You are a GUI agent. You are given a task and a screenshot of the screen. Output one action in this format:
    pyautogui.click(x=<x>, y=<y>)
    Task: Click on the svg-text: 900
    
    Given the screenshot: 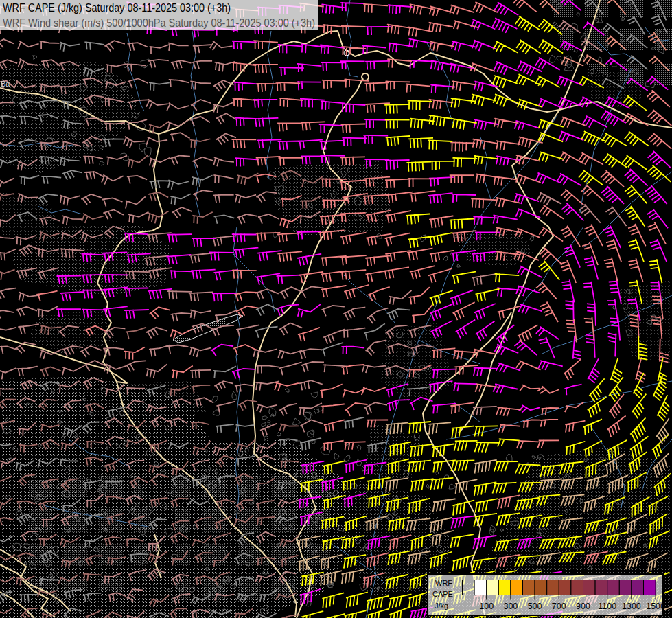 What is the action you would take?
    pyautogui.click(x=583, y=606)
    